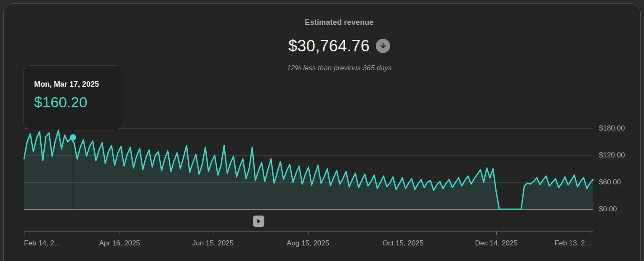 The height and width of the screenshot is (261, 644). What do you see at coordinates (403, 243) in the screenshot?
I see `x-axis-label: Oct 15, 2025` at bounding box center [403, 243].